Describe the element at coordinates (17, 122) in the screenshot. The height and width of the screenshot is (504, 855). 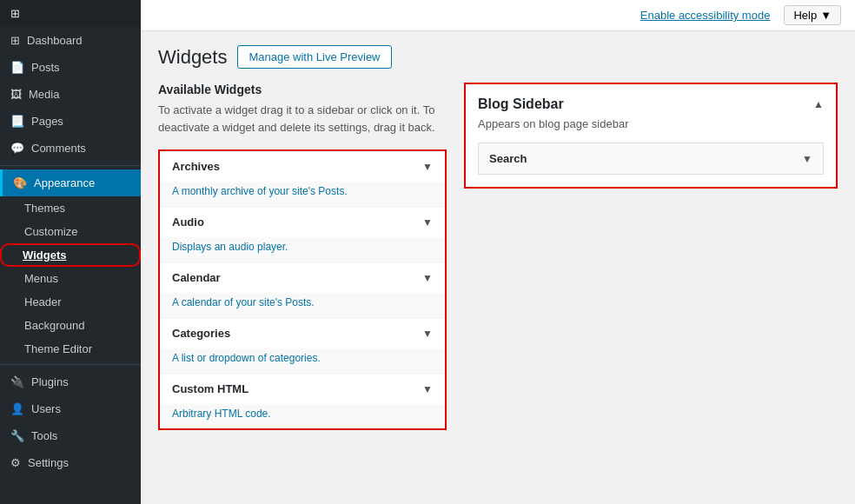
I see `pages-icon: 📃` at that location.